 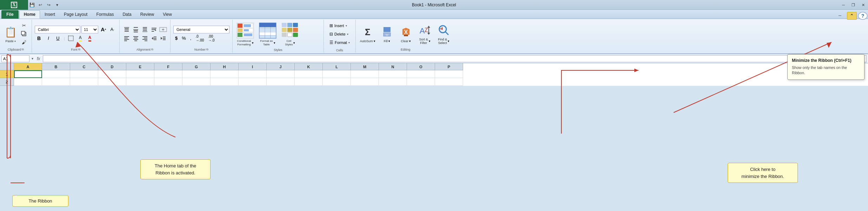 What do you see at coordinates (207, 50) in the screenshot?
I see `number-expand-button: ⧉` at bounding box center [207, 50].